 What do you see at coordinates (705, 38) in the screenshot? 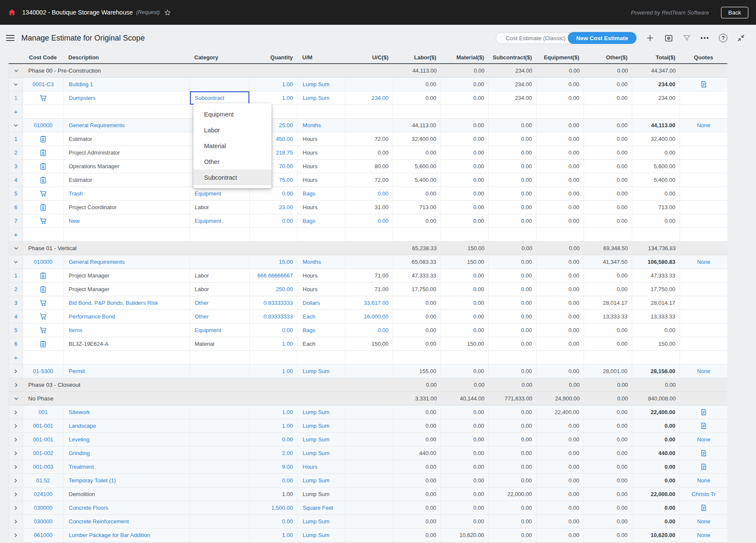
I see `more-options-icon: •••` at bounding box center [705, 38].